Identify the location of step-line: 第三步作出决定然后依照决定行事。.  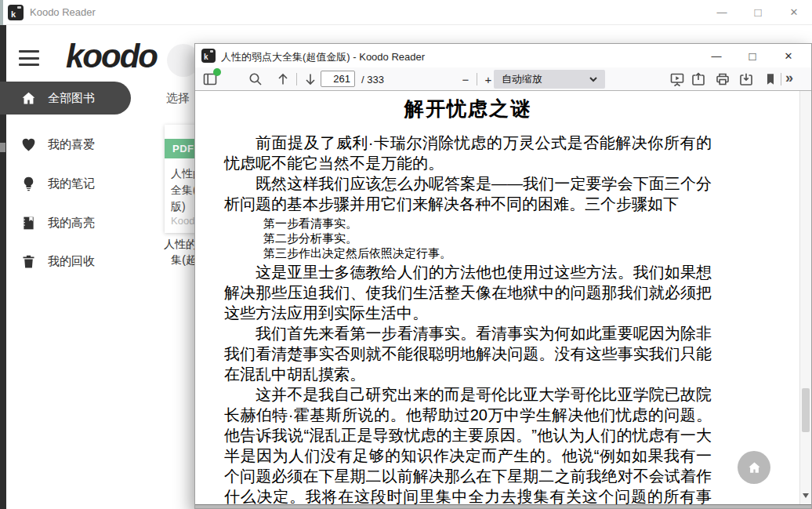
(488, 253).